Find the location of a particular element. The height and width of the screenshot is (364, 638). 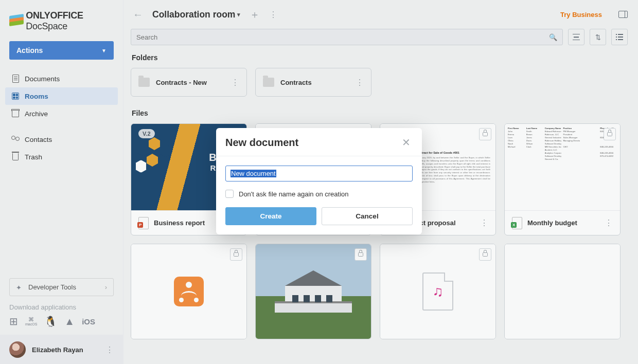

create-button: Create is located at coordinates (271, 216).